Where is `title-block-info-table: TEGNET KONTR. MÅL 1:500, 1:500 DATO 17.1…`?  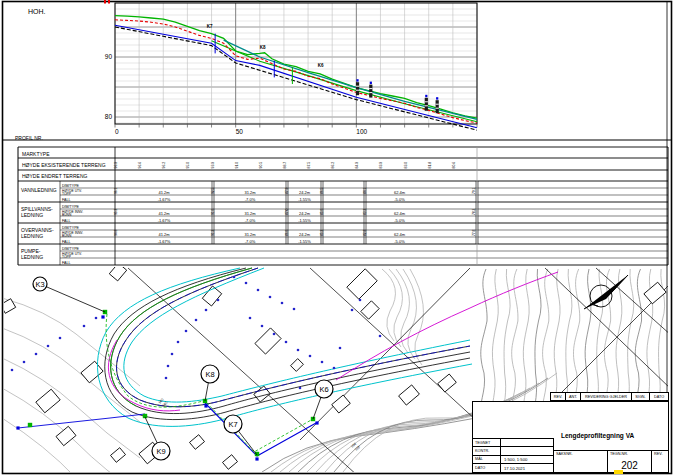 title-block-info-table: TEGNET KONTR. MÅL 1:500, 1:500 DATO 17.1… is located at coordinates (514, 455).